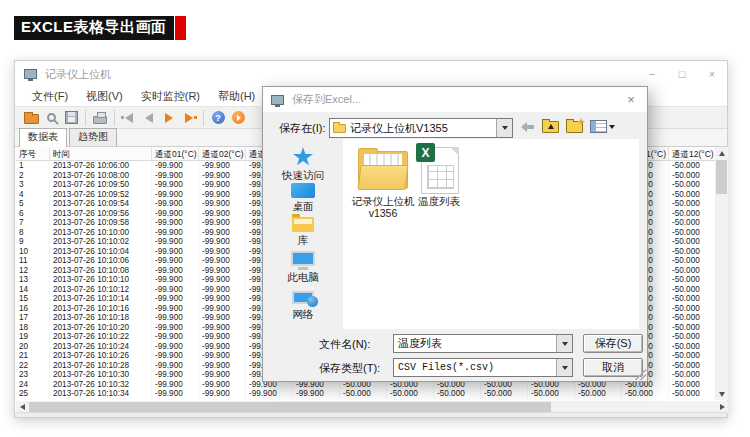 This screenshot has height=437, width=750. I want to click on view-grid-icon, so click(598, 126).